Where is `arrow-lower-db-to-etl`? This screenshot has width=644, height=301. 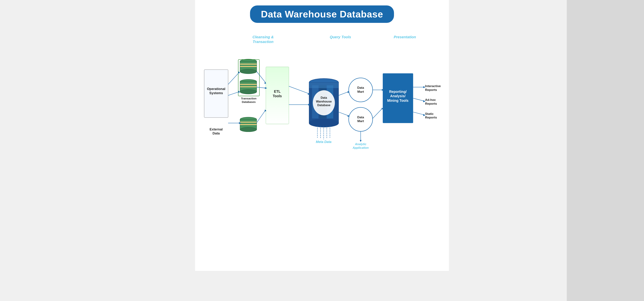 arrow-lower-db-to-etl is located at coordinates (261, 88).